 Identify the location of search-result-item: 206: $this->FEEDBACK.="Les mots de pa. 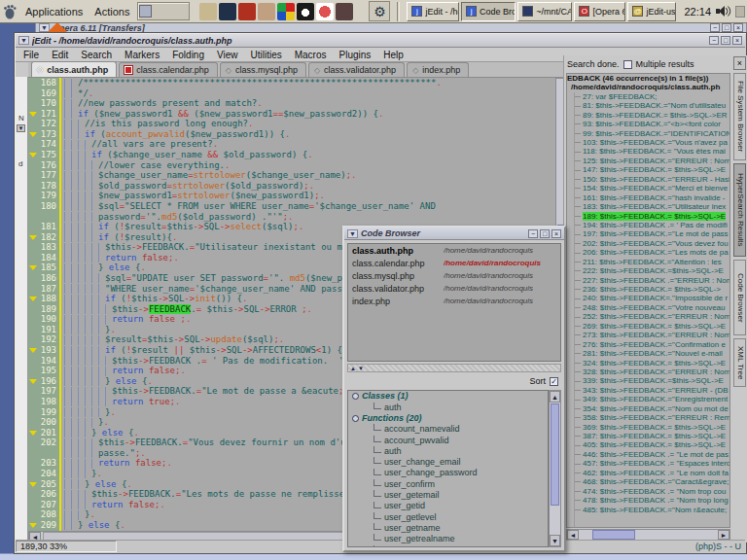
(648, 253).